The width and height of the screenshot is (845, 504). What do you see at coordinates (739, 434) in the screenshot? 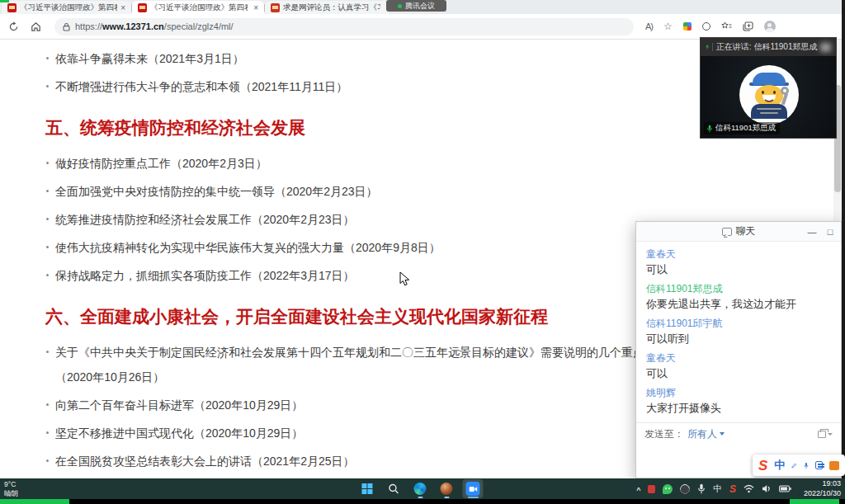
I see `send-to-row: 发送至： 所有人` at bounding box center [739, 434].